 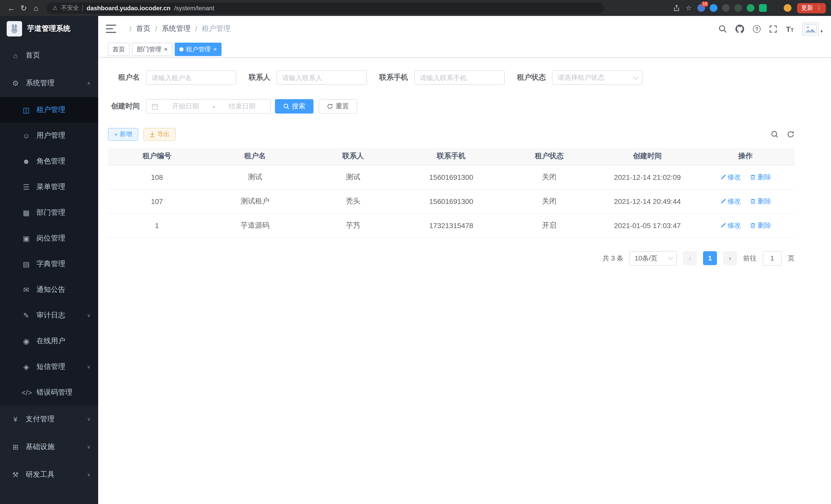 What do you see at coordinates (14, 29) in the screenshot?
I see `bunny-icon` at bounding box center [14, 29].